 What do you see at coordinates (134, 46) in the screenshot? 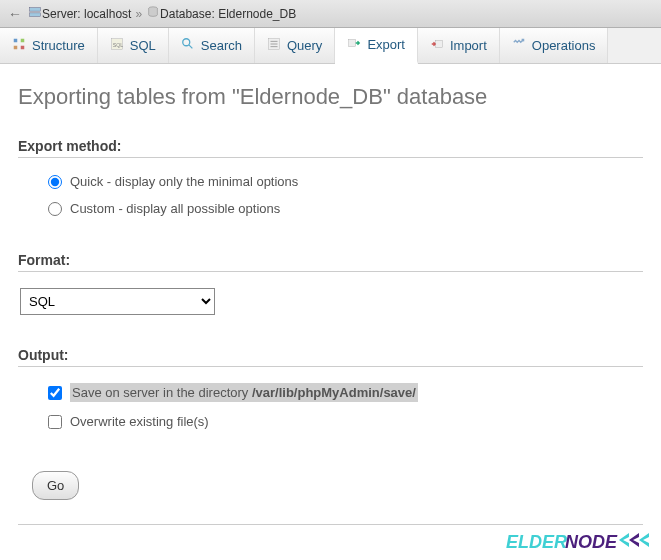
I see `tab-sql: SQL SQL` at bounding box center [134, 46].